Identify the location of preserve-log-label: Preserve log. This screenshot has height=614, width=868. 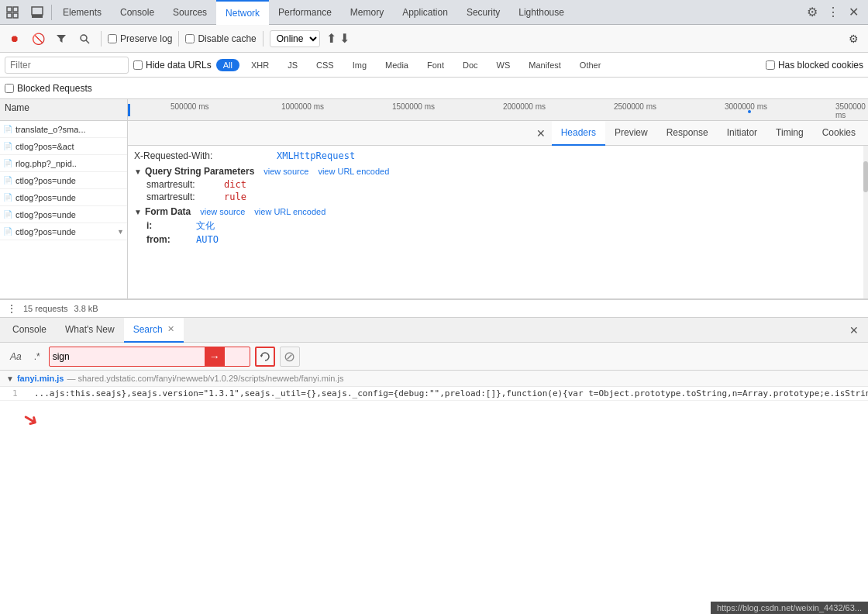
(140, 39).